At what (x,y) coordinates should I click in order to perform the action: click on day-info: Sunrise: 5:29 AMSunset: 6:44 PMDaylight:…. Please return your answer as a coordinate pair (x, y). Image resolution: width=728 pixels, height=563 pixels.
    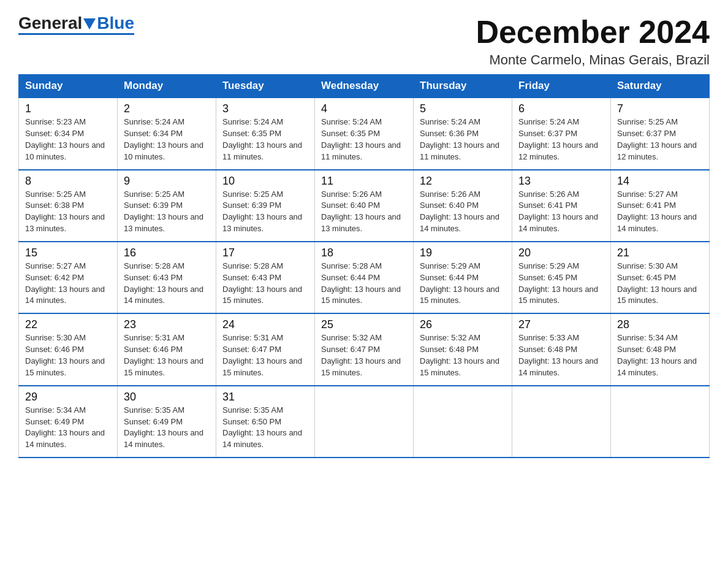
    Looking at the image, I should click on (463, 283).